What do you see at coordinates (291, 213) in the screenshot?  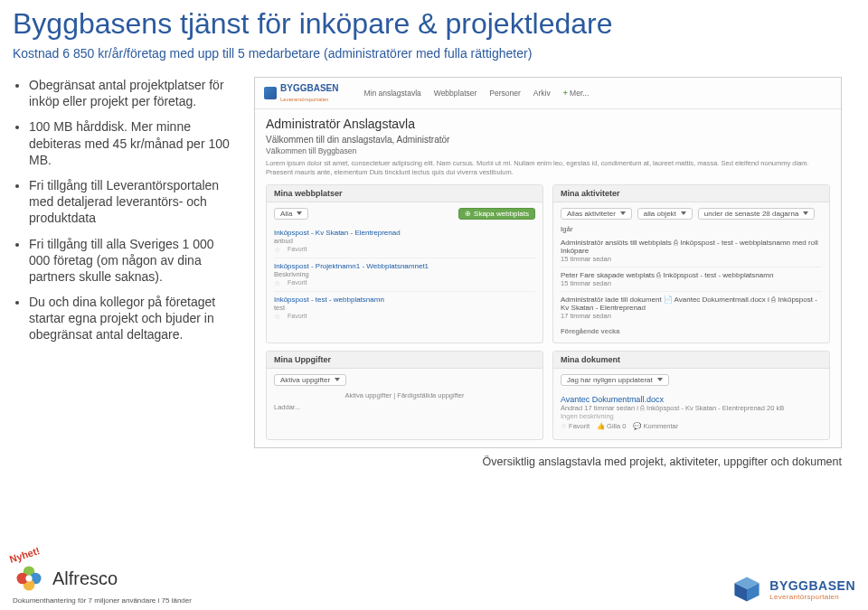 I see `filter-dropdown: Alla` at bounding box center [291, 213].